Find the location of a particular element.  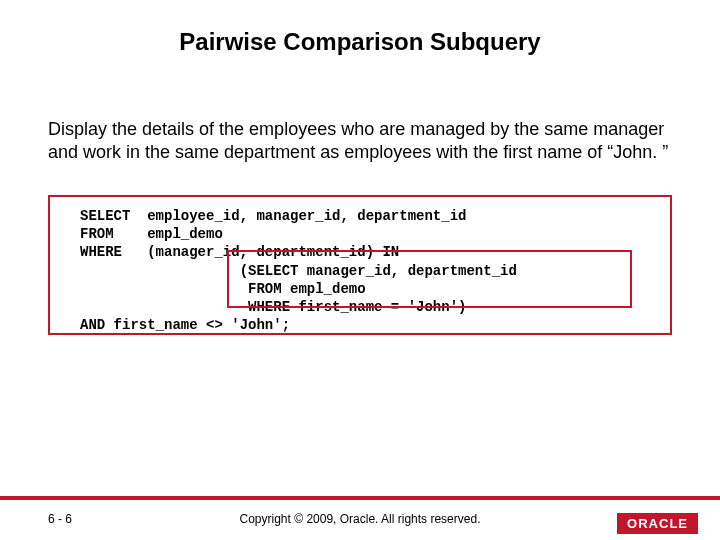

footer-divider is located at coordinates (360, 498).